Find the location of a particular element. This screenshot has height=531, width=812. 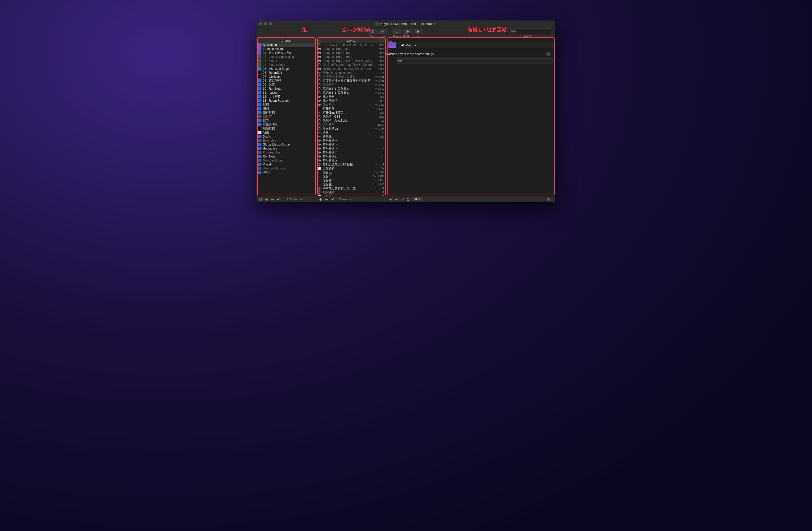

macro-item: 插入代码块/dm is located at coordinates (351, 101).